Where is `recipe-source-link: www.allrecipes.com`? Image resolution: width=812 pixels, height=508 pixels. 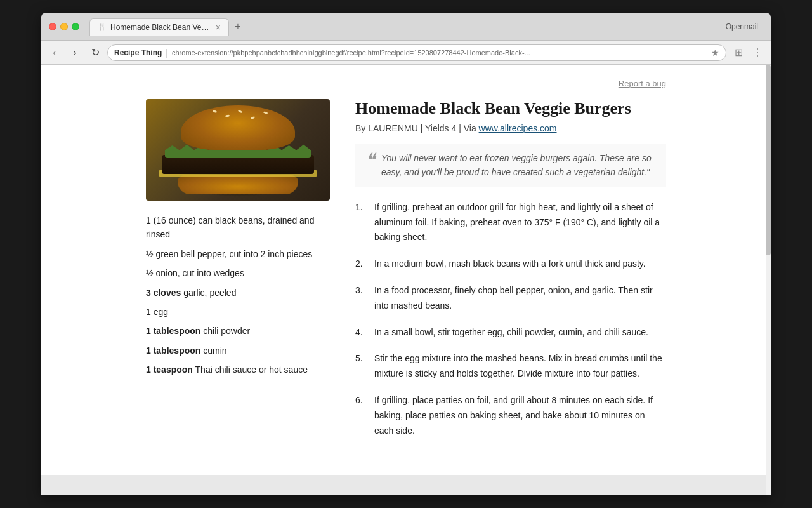
recipe-source-link: www.allrecipes.com is located at coordinates (518, 128).